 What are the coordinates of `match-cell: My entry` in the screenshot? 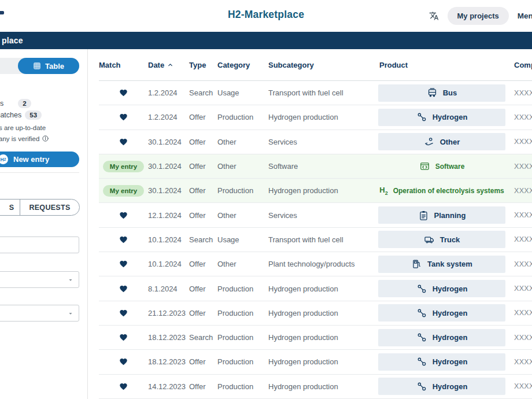 It's located at (124, 167).